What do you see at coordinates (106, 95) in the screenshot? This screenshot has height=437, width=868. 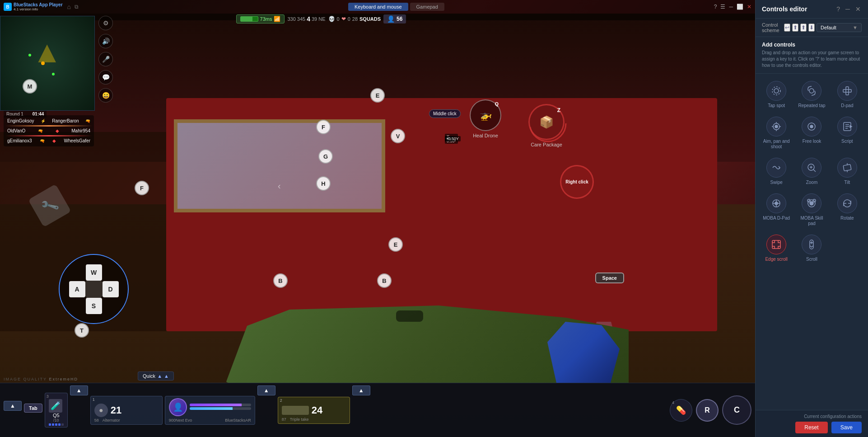 I see `emoji-button: 😀` at bounding box center [106, 95].